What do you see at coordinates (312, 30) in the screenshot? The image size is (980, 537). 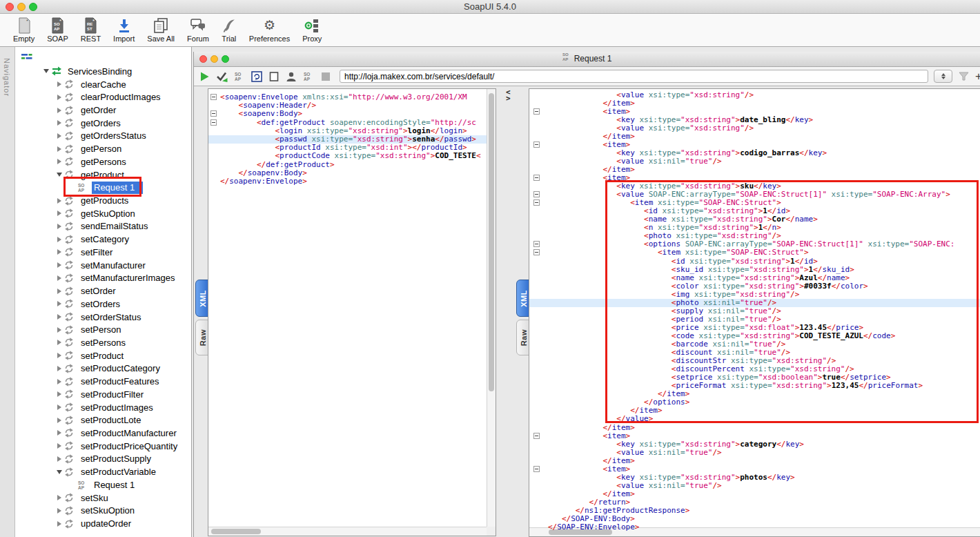 I see `toolbar-button-proxy: Proxy` at bounding box center [312, 30].